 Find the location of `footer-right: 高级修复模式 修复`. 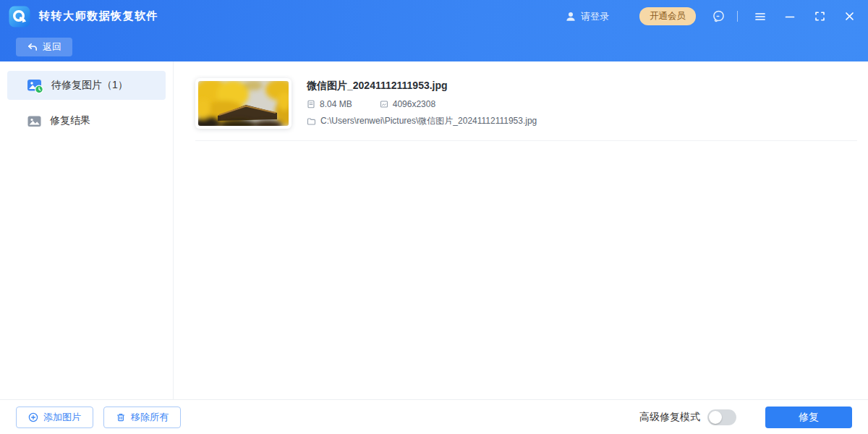

footer-right: 高级修复模式 修复 is located at coordinates (746, 417).